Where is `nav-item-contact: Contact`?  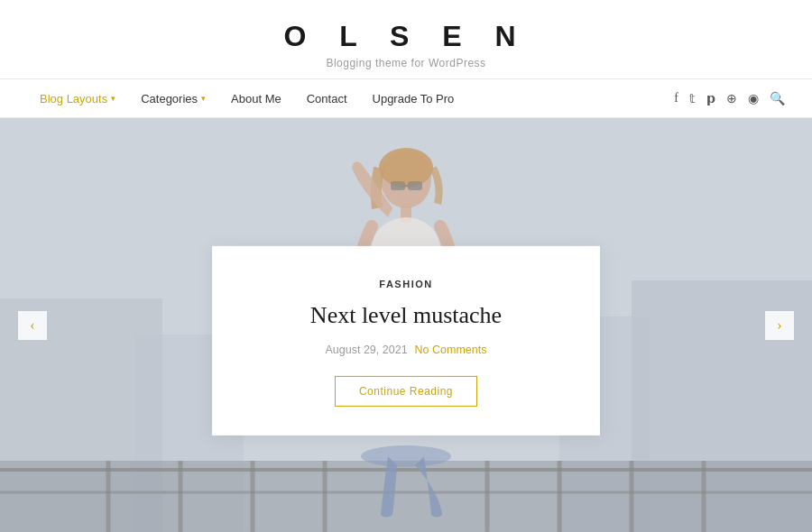
nav-item-contact: Contact is located at coordinates (327, 99).